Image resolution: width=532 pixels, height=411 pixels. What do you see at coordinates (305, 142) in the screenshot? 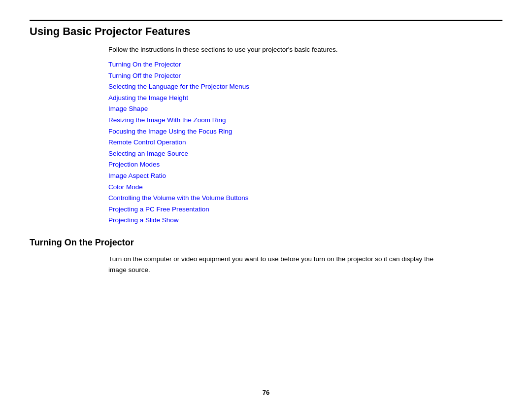
I see `nav-link: Remote Control Operation` at bounding box center [305, 142].